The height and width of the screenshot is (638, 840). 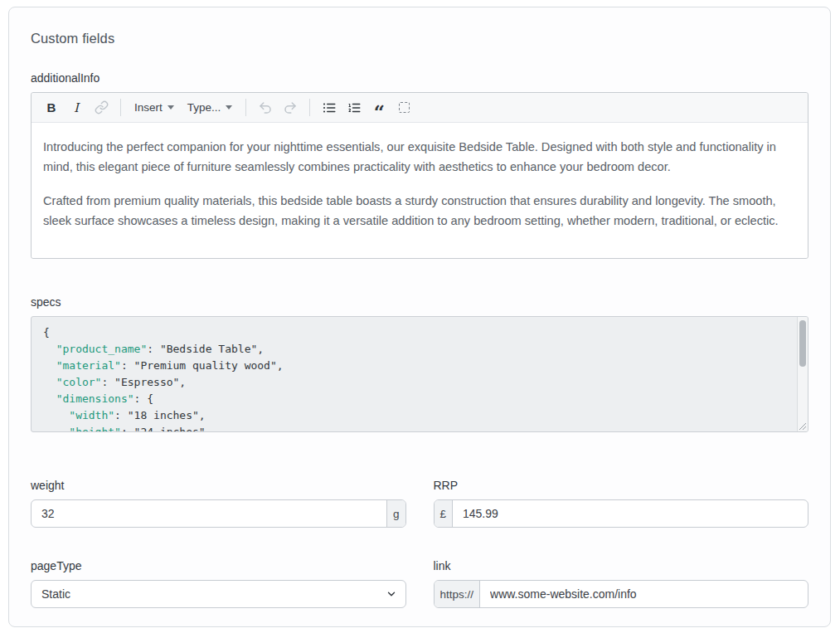 I want to click on link-icon, so click(x=101, y=108).